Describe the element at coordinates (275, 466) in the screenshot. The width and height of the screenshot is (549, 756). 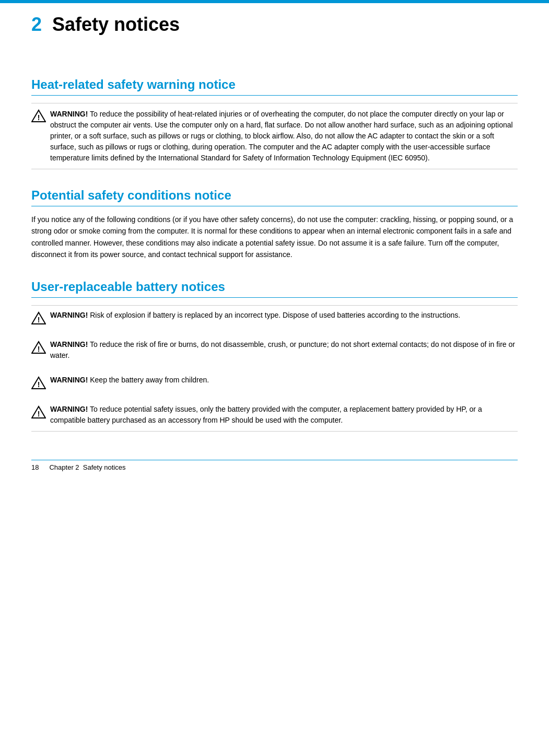
I see `footer: 18 Chapter 2 Safety notices` at that location.